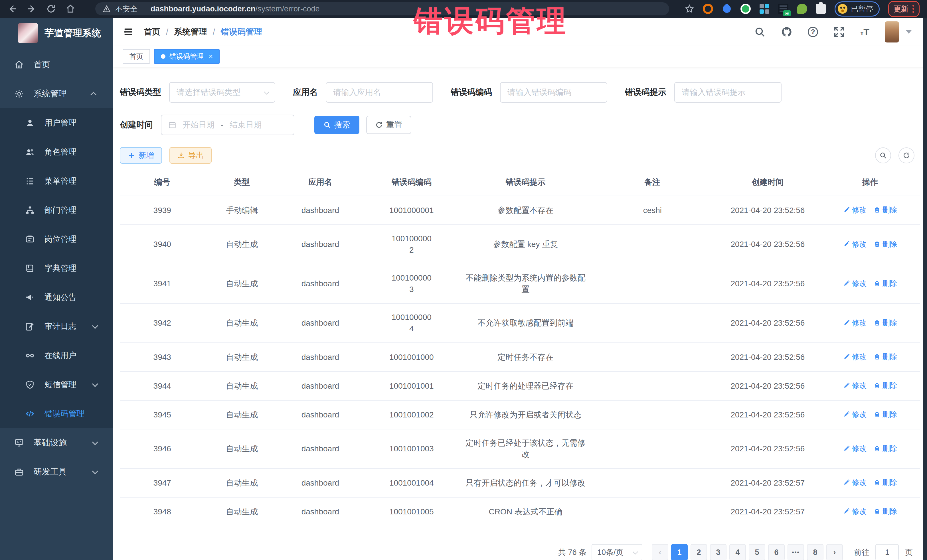  Describe the element at coordinates (128, 32) in the screenshot. I see `hamburger-icon` at that location.